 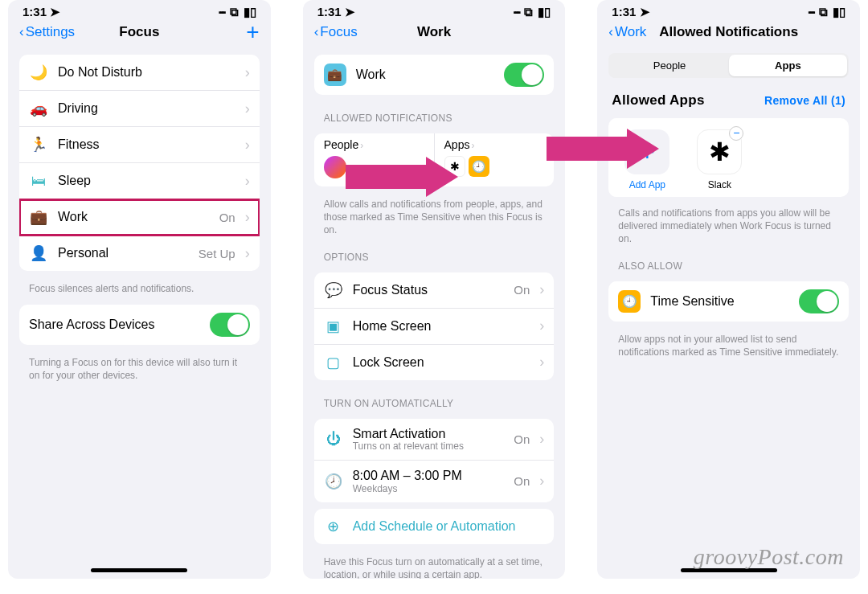 I want to click on focus-mode-row: 🏃 Fitness ›, so click(x=140, y=145).